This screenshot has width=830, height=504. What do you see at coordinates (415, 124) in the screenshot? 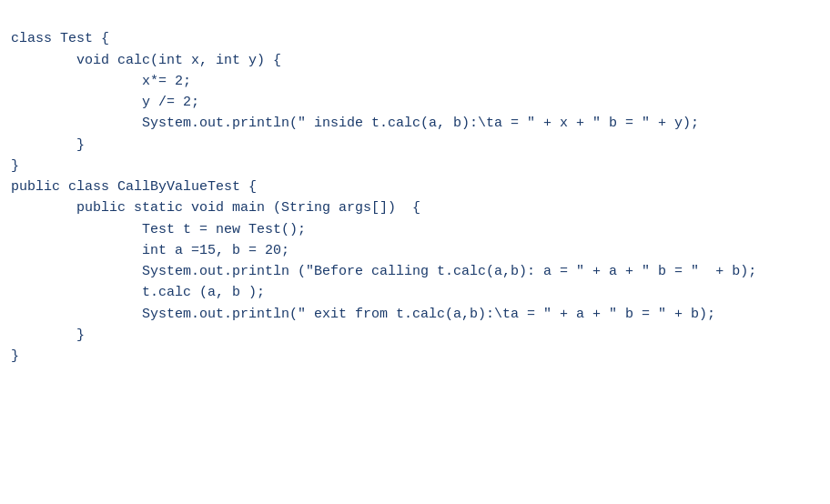
I see `code-line: System.out.println(" inside t.calc(a, b)…` at bounding box center [415, 124].